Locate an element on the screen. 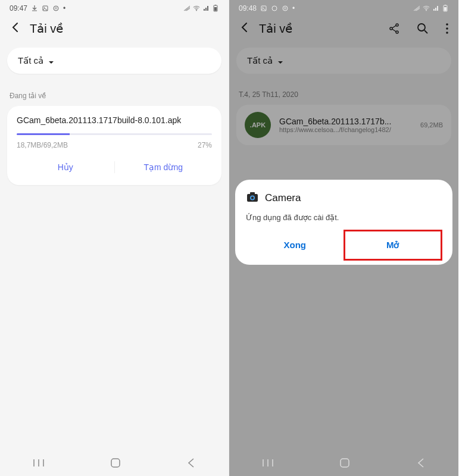 Image resolution: width=459 pixels, height=476 pixels. page-title: Tải về is located at coordinates (46, 29).